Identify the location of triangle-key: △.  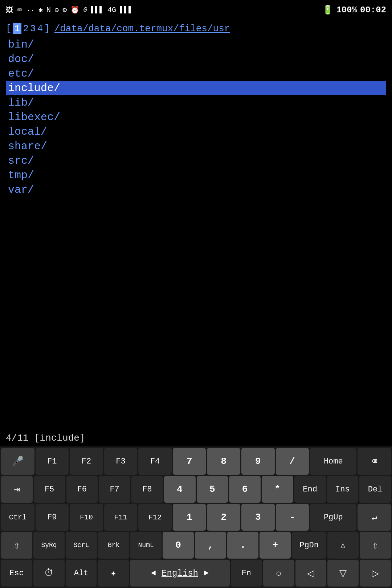
(343, 545).